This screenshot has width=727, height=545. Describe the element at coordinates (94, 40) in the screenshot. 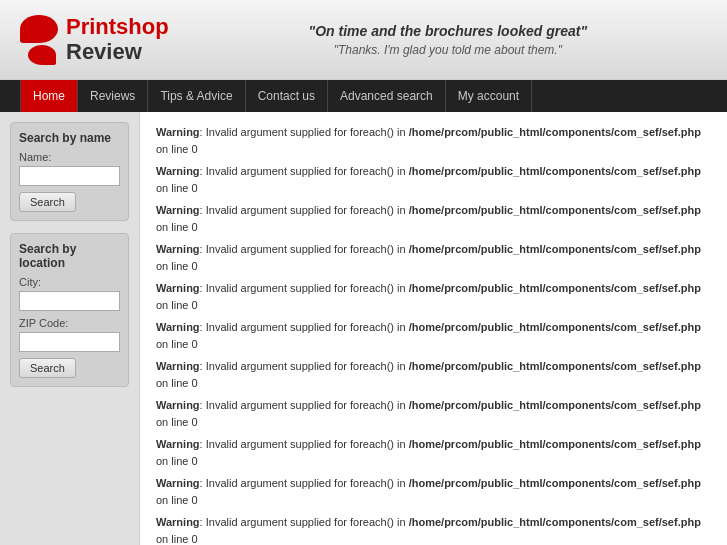

I see `logo-area: Printshop Review` at that location.